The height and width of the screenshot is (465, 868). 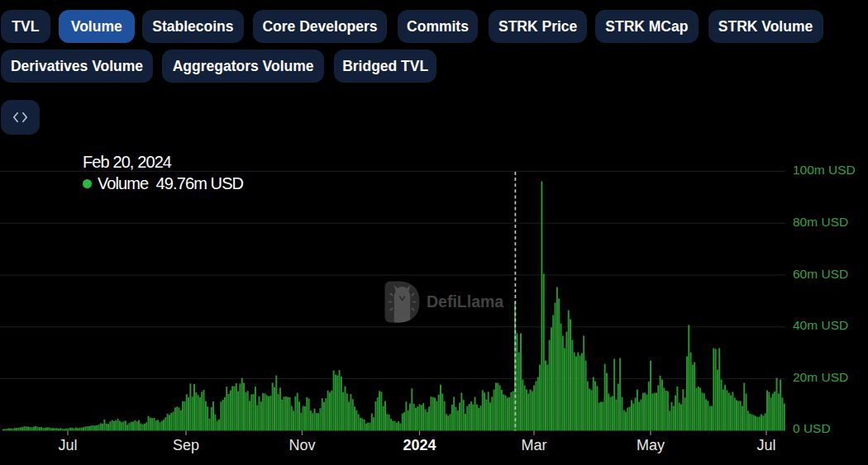 I want to click on svg-text: 60m USD, so click(x=820, y=274).